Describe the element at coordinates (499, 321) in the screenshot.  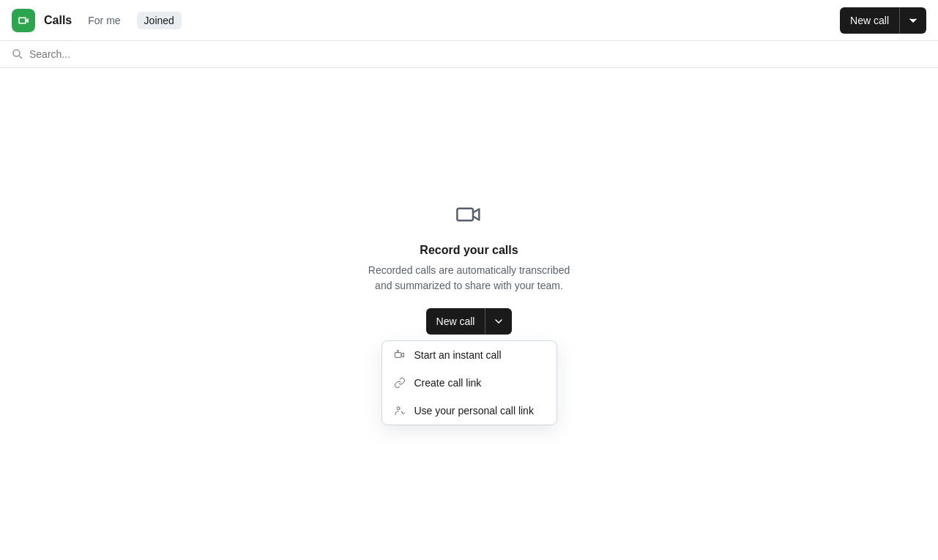
I see `center-chevron-down-icon` at that location.